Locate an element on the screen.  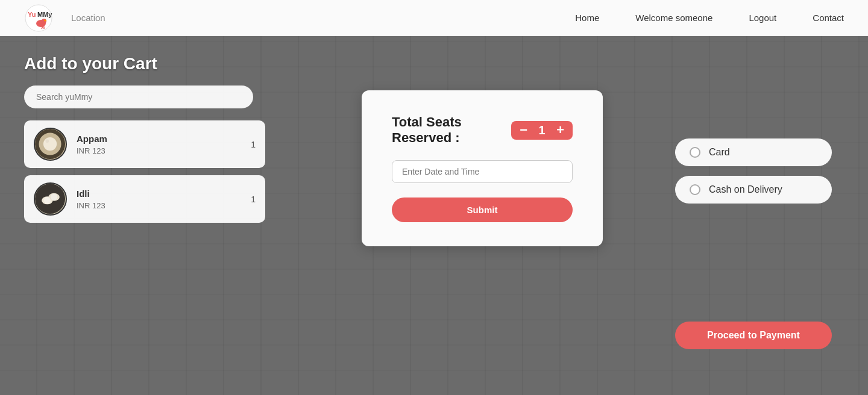
reservation-title-text: Total Seats Reserved : is located at coordinates (448, 130).